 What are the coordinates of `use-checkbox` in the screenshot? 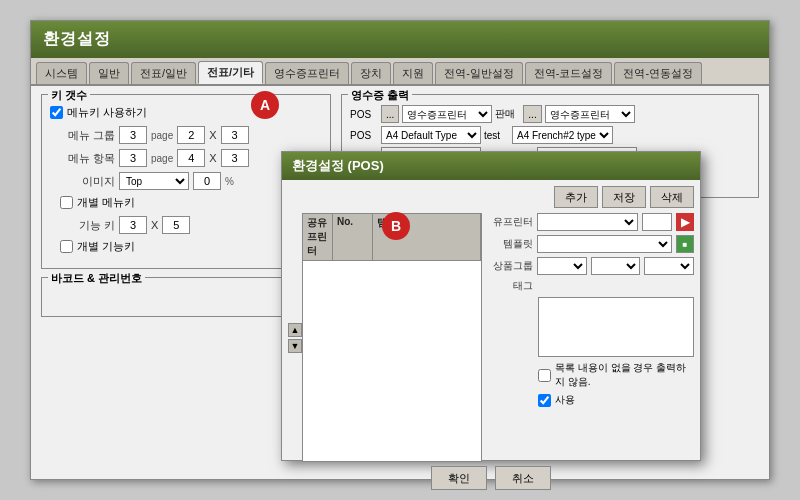 It's located at (544, 400).